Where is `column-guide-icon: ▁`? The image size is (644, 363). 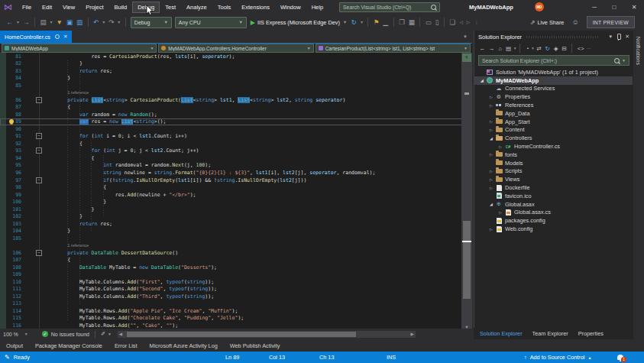 column-guide-icon: ▁ is located at coordinates (386, 22).